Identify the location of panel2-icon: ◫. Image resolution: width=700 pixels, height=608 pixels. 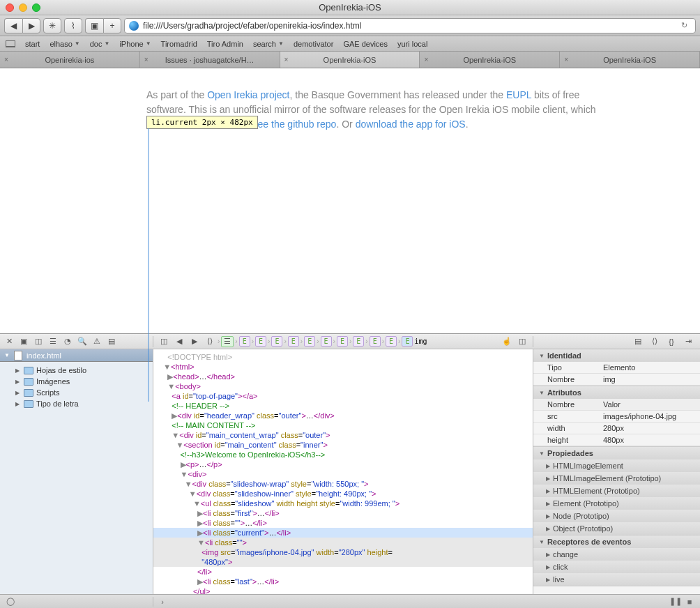
(38, 342).